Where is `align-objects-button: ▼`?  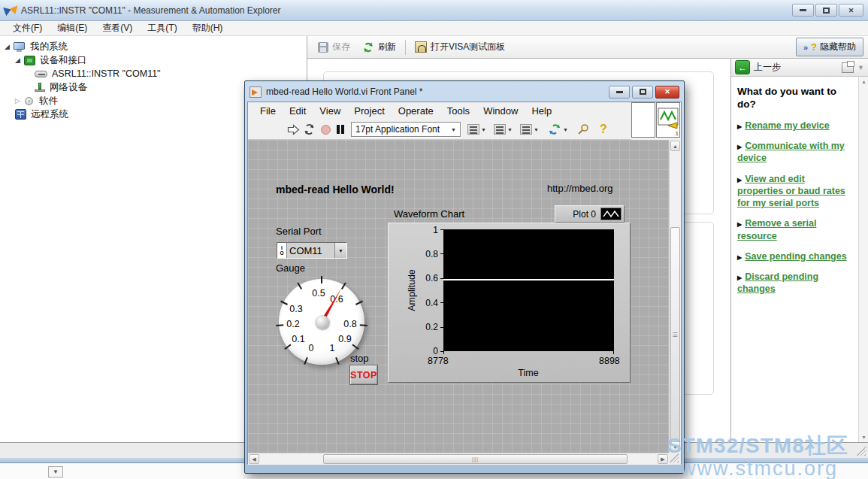 align-objects-button: ▼ is located at coordinates (476, 129).